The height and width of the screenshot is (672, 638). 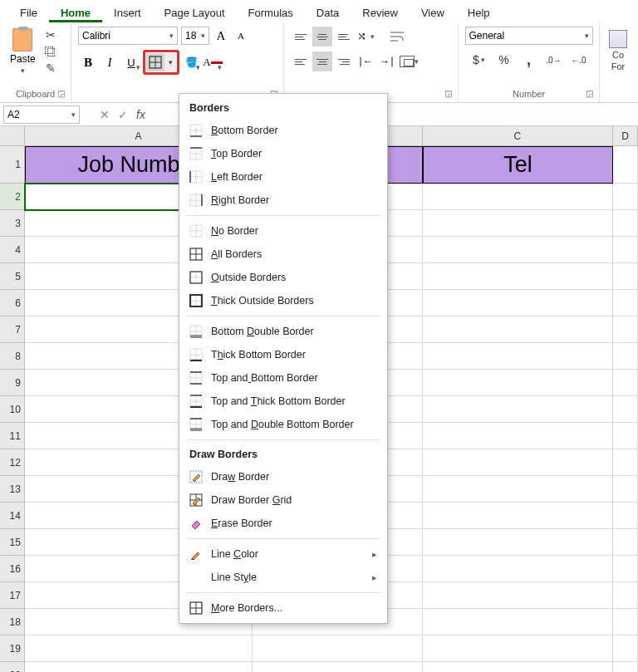 I want to click on row-header: 18, so click(x=12, y=622).